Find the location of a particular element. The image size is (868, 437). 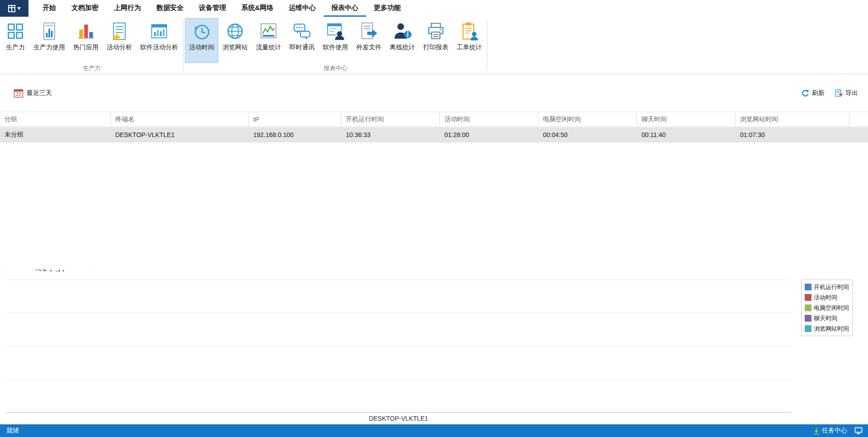

traffic-chart-icon is located at coordinates (269, 31).